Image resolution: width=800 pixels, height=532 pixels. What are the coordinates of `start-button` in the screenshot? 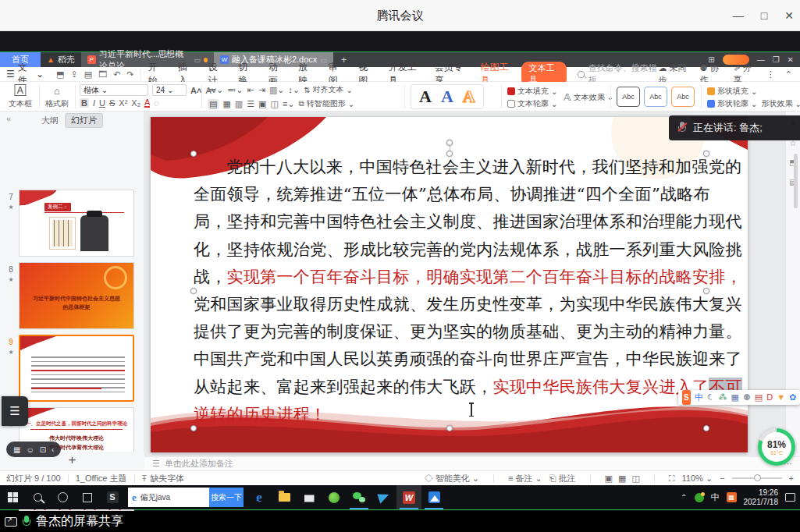 It's located at (12, 498).